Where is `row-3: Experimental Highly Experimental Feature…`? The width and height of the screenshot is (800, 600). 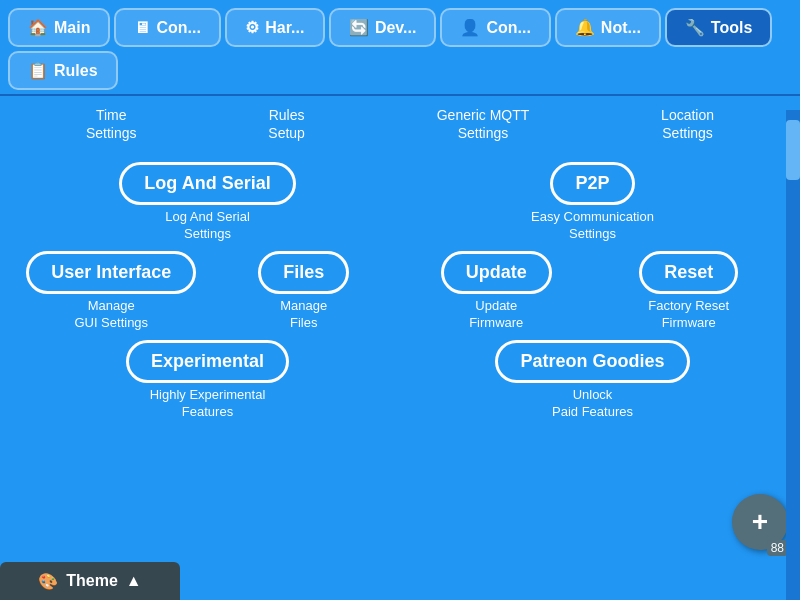
row-3: Experimental Highly Experimental Feature… is located at coordinates (400, 380).